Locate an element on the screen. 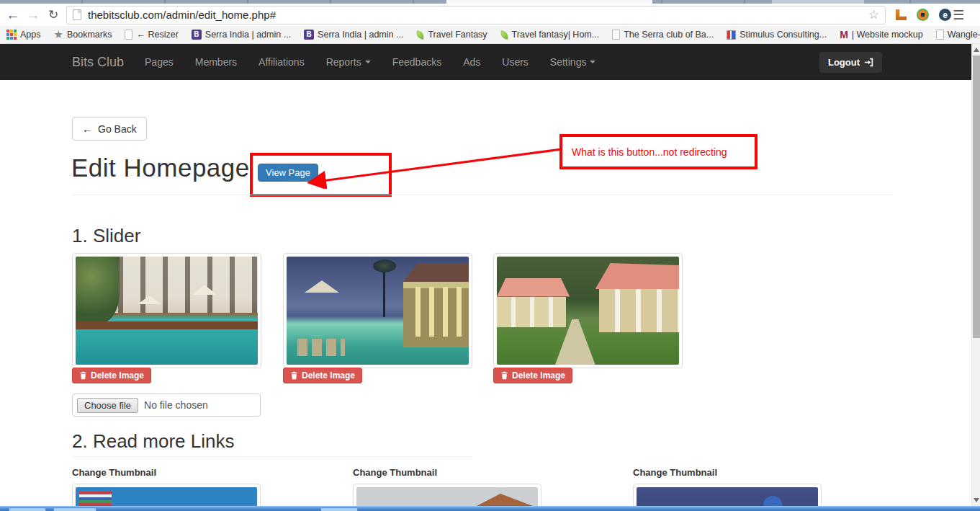 The image size is (980, 511). left-arrow-icon: ← is located at coordinates (88, 128).